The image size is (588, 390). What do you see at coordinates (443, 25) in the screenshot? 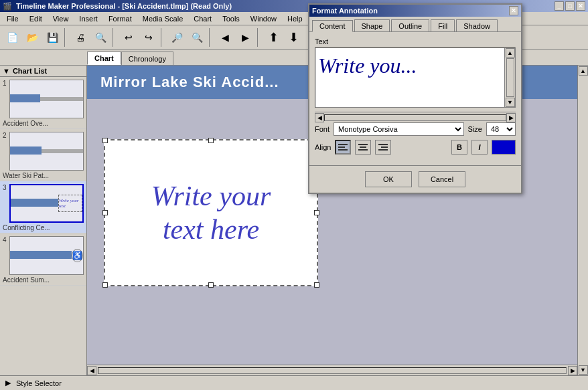
I see `dialog-tab-fill: Fill` at bounding box center [443, 25].